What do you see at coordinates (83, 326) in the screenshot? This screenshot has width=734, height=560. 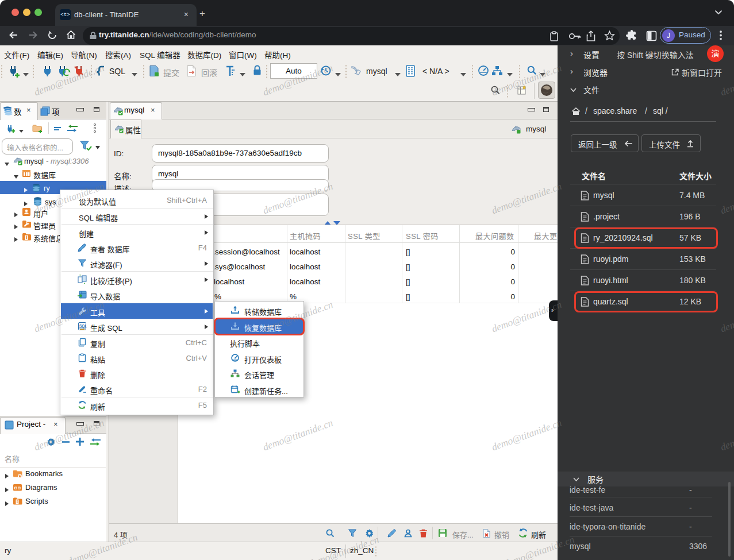 I see `svg-text: SQL` at bounding box center [83, 326].